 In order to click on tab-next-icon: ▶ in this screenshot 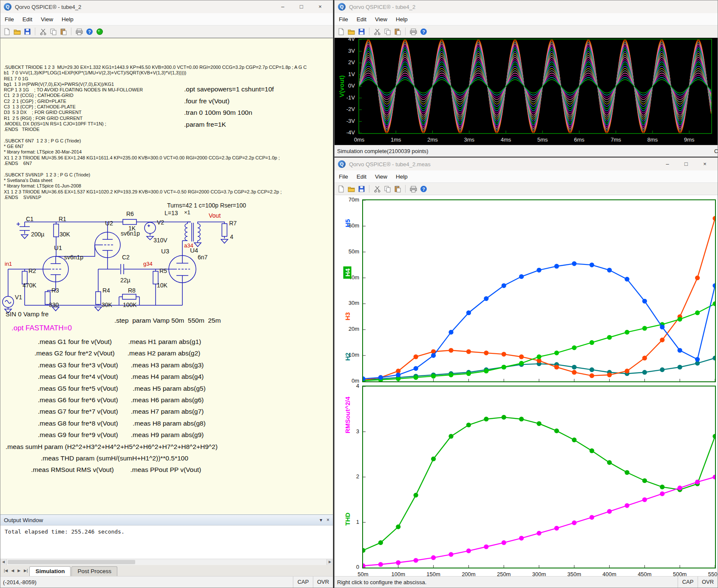, I will do `click(19, 571)`.